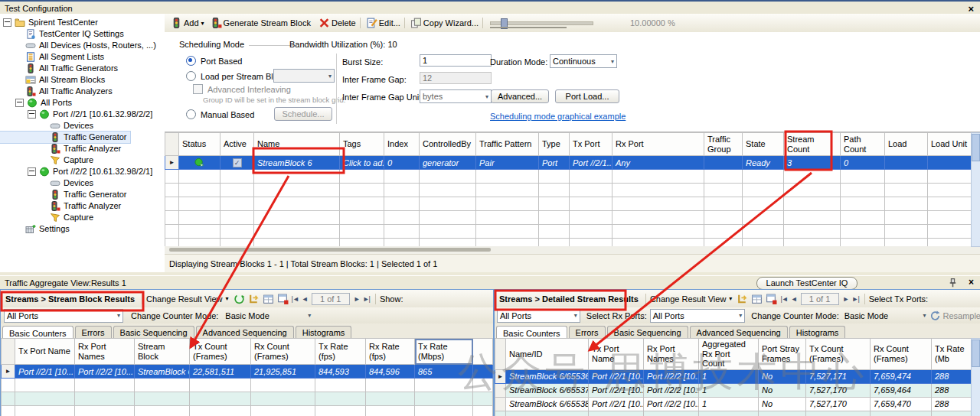  What do you see at coordinates (554, 145) in the screenshot?
I see `column-header: Type` at bounding box center [554, 145].